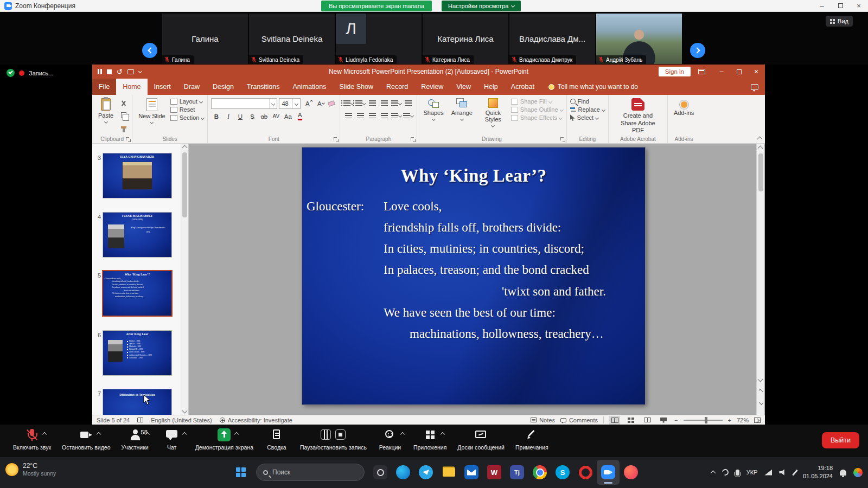 The image size is (868, 488). What do you see at coordinates (537, 110) in the screenshot?
I see `shape-outline-button: Shape Outline` at bounding box center [537, 110].